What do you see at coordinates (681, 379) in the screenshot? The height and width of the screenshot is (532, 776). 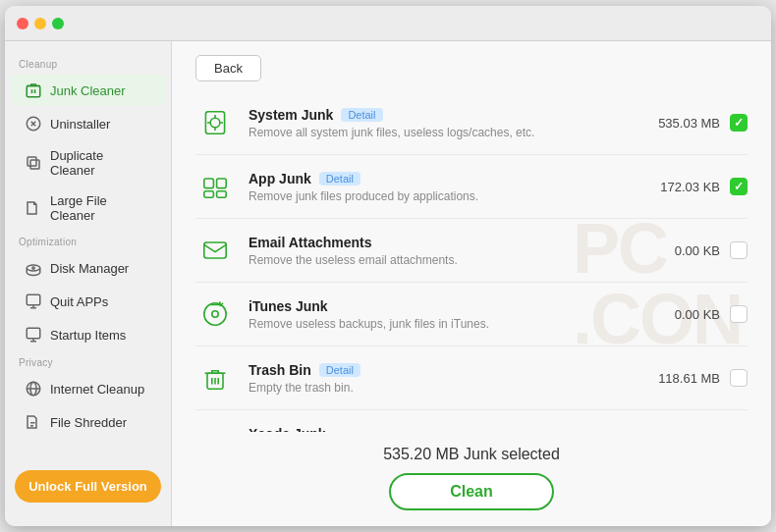 I see `trash-bin-size: 118.61 MB` at bounding box center [681, 379].